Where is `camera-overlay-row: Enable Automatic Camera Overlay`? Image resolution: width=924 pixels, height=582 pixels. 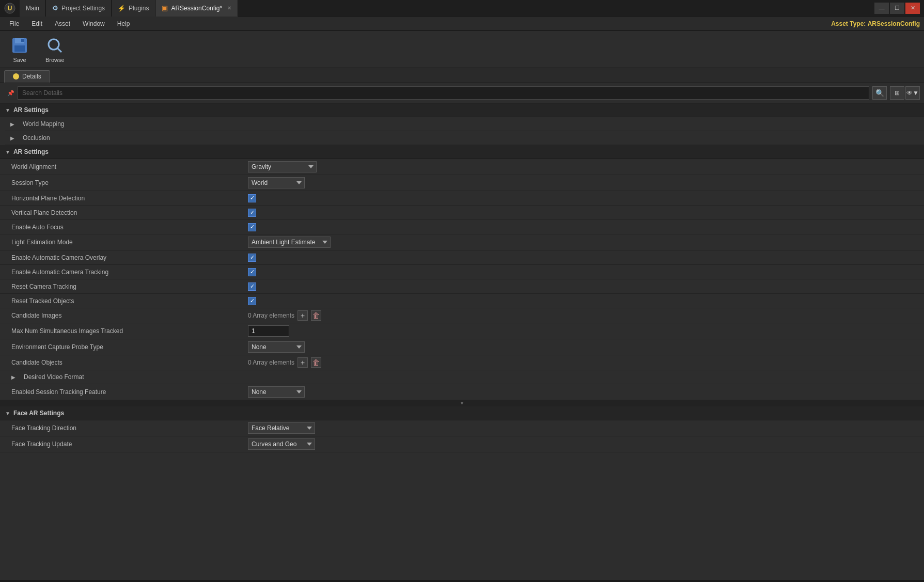 camera-overlay-row: Enable Automatic Camera Overlay is located at coordinates (462, 258).